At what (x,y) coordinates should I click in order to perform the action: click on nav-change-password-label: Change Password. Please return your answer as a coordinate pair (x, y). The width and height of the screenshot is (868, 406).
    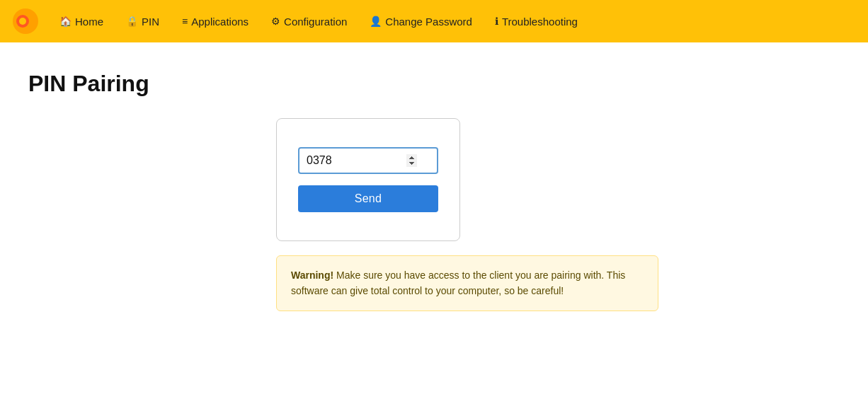
    Looking at the image, I should click on (429, 21).